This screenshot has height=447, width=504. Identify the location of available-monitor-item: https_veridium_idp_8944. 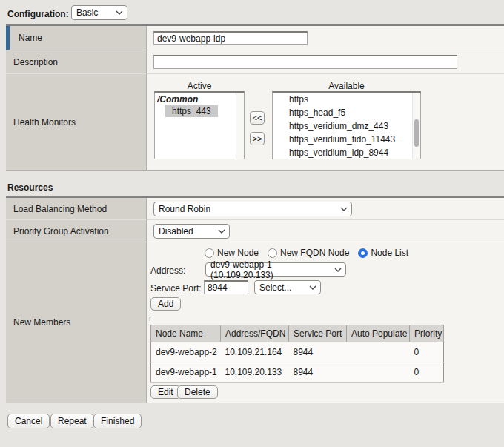
(347, 153).